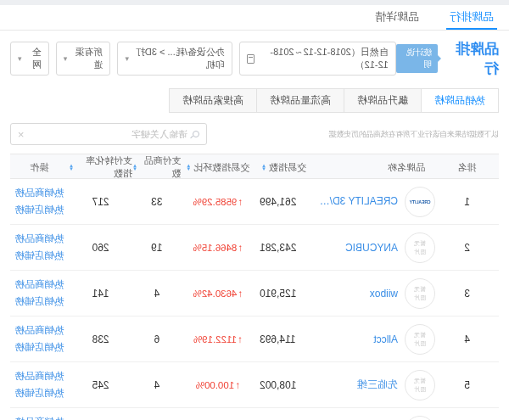 The width and height of the screenshot is (509, 420). Describe the element at coordinates (100, 202) in the screenshot. I see `conversion-cell: 217` at that location.